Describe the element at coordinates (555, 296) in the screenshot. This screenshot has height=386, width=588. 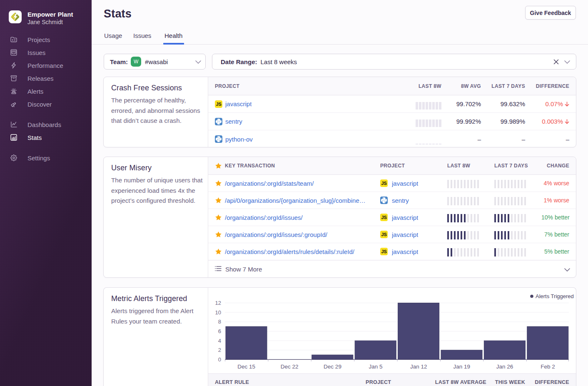
I see `svg-text: Alerts Triggered` at that location.